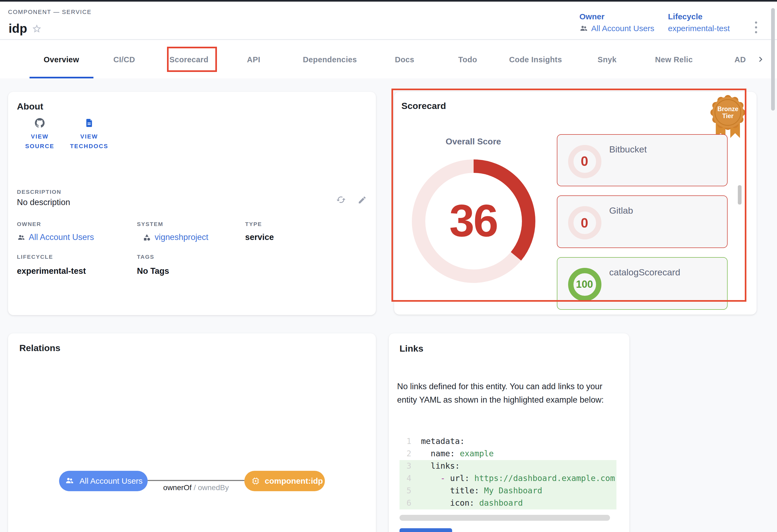 This screenshot has width=777, height=532. What do you see at coordinates (505, 518) in the screenshot?
I see `code-horizontal-scrollbar` at bounding box center [505, 518].